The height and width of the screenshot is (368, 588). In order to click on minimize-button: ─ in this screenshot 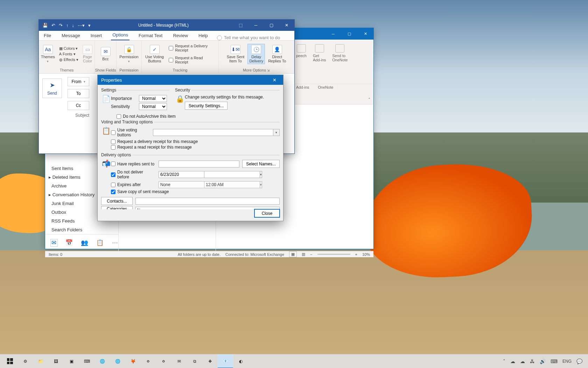, I will do `click(333, 34)`.